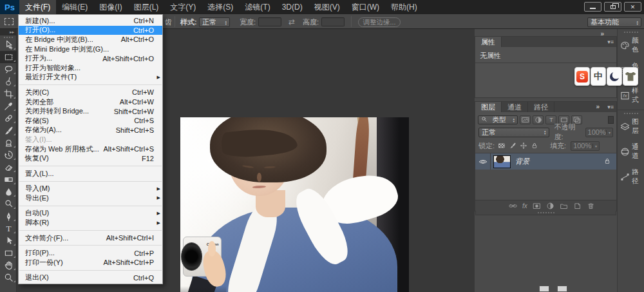 The width and height of the screenshot is (644, 292). Describe the element at coordinates (550, 206) in the screenshot. I see `adjustment-button` at that location.